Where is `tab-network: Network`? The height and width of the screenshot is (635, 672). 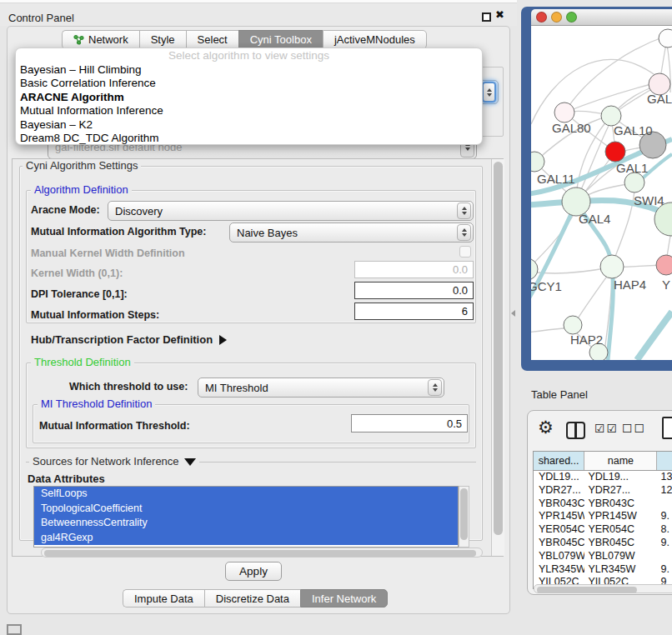 tab-network: Network is located at coordinates (100, 40).